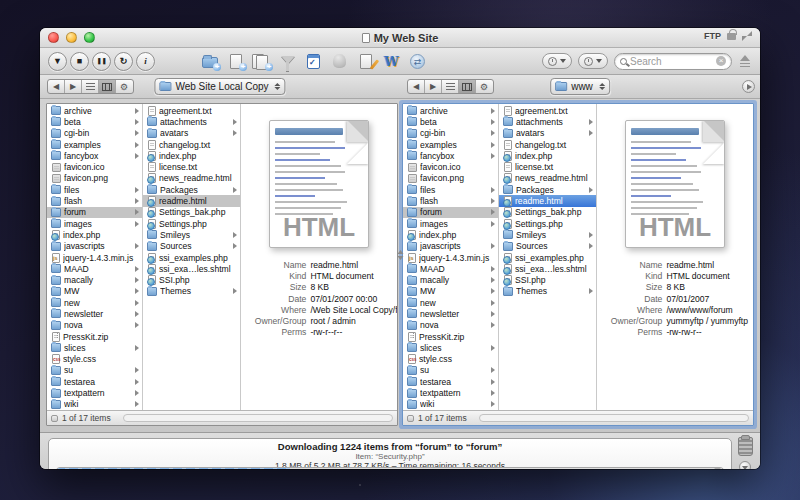  Describe the element at coordinates (94, 200) in the screenshot. I see `file-row: flash` at that location.